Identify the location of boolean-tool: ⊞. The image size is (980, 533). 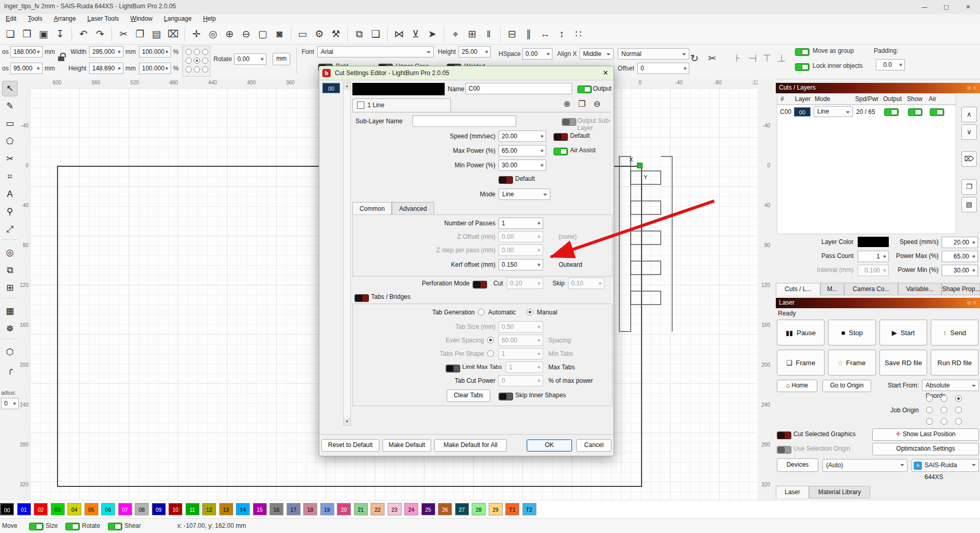
(10, 288).